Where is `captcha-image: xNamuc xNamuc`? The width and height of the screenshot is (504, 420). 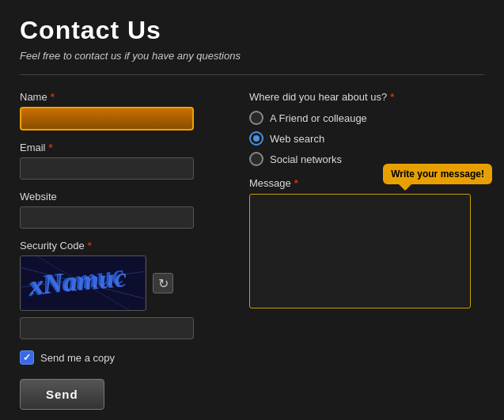
captcha-image: xNamuc xNamuc is located at coordinates (83, 283).